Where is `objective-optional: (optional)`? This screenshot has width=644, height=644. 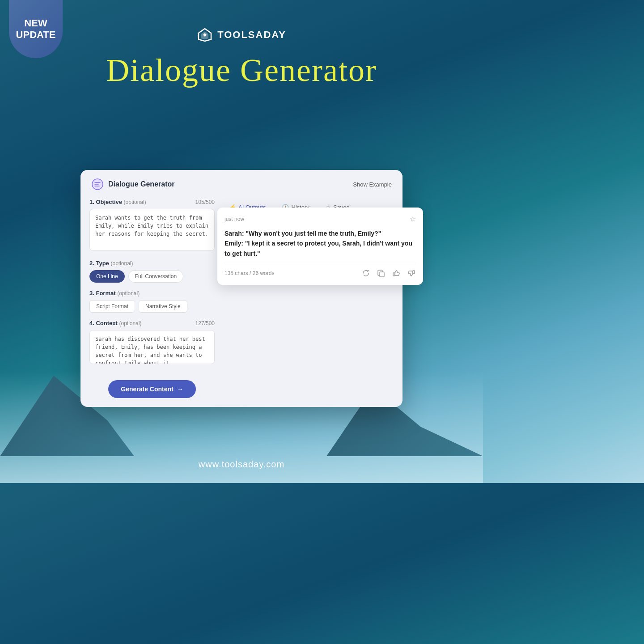 objective-optional: (optional) is located at coordinates (135, 202).